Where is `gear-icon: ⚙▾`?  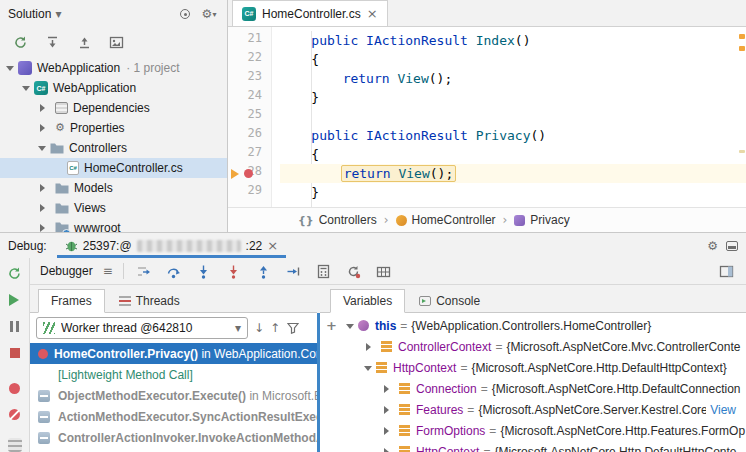 gear-icon: ⚙▾ is located at coordinates (209, 14).